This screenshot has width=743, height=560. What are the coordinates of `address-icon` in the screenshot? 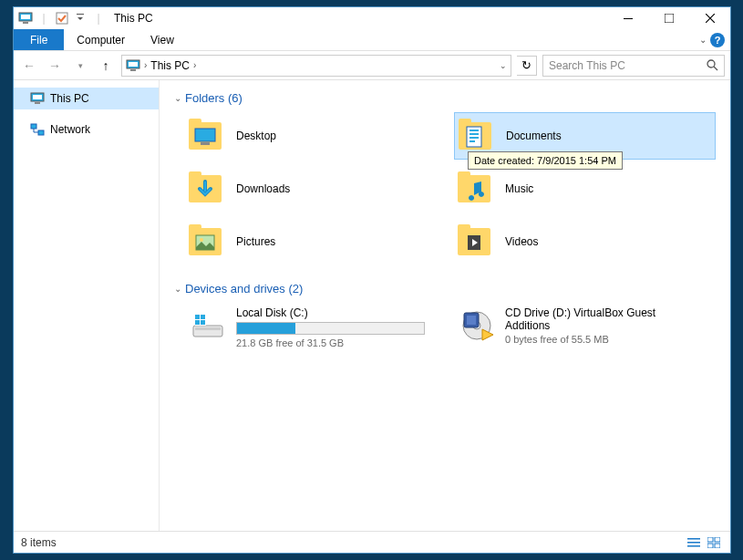 It's located at (133, 66).